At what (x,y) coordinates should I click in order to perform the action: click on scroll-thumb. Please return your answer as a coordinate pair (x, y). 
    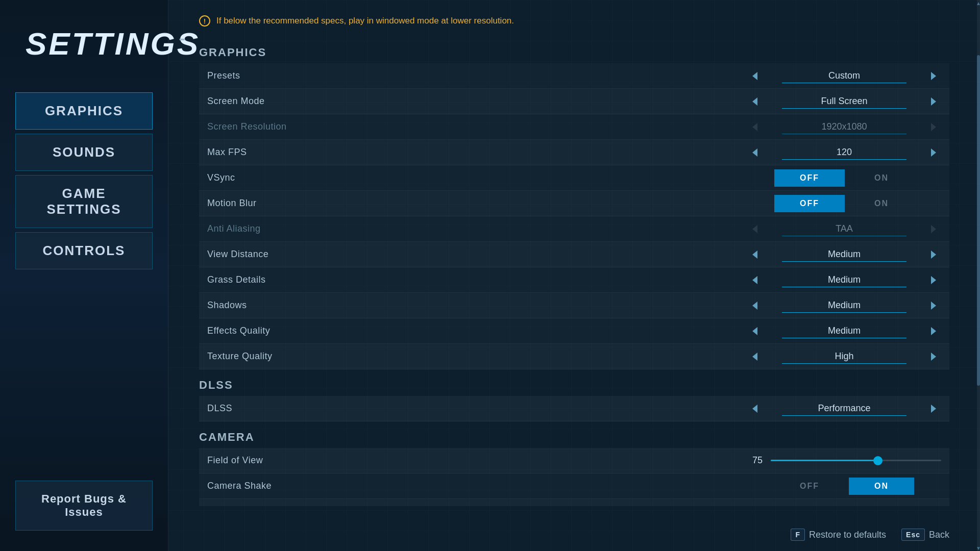
    Looking at the image, I should click on (978, 220).